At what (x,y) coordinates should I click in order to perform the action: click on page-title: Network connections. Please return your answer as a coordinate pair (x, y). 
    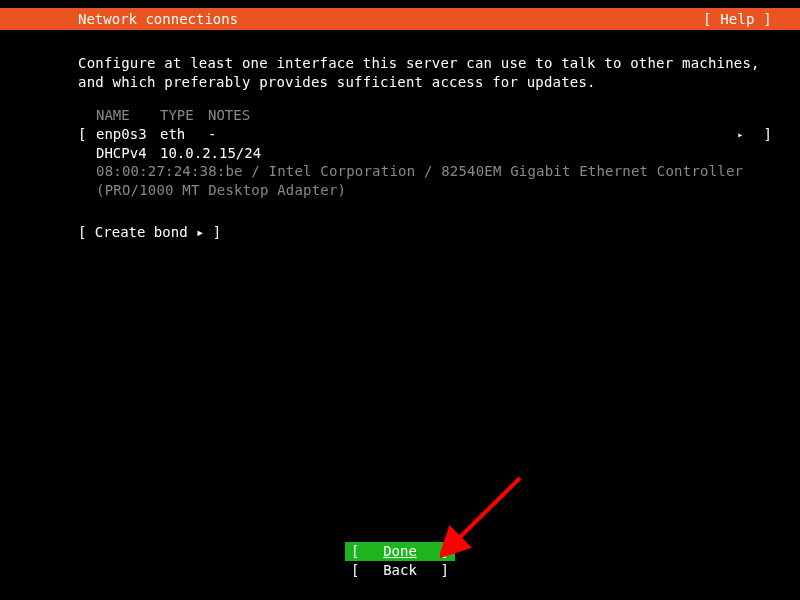
    Looking at the image, I should click on (158, 19).